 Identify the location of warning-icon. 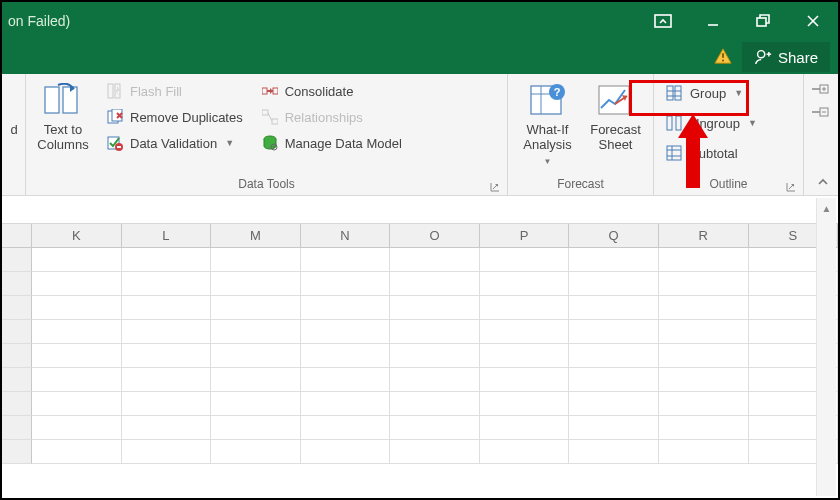
(723, 58).